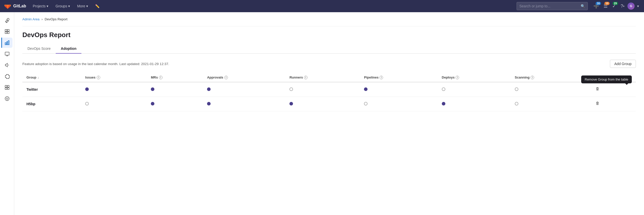 This screenshot has width=644, height=215. I want to click on col-header-scanning: Scanning i, so click(550, 78).